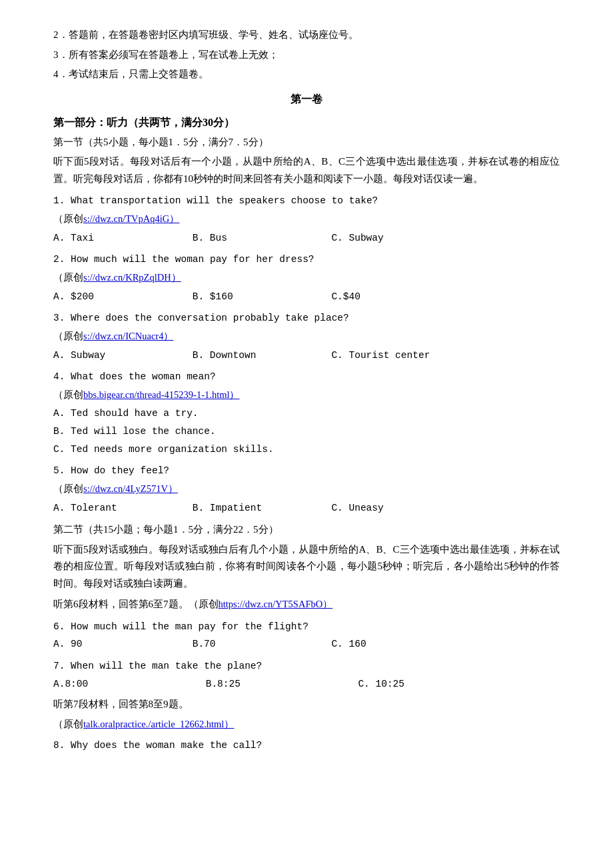  I want to click on q6-option-c: C. 160, so click(384, 644).